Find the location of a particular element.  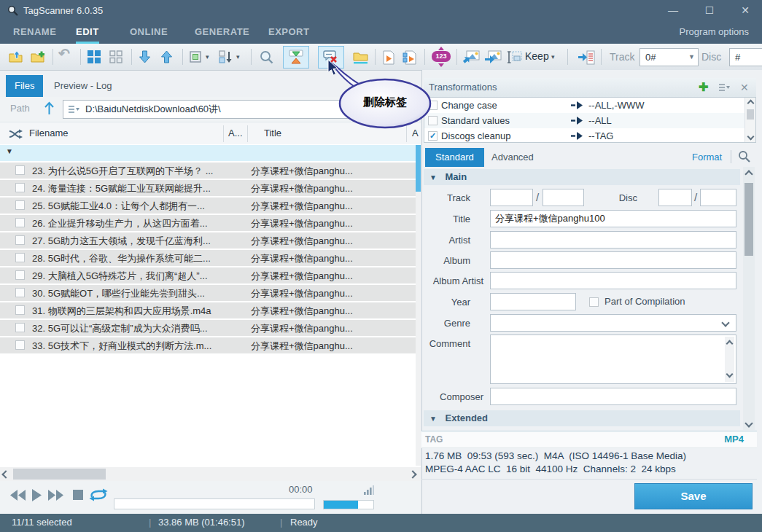

transformations-menu-icon is located at coordinates (724, 87).